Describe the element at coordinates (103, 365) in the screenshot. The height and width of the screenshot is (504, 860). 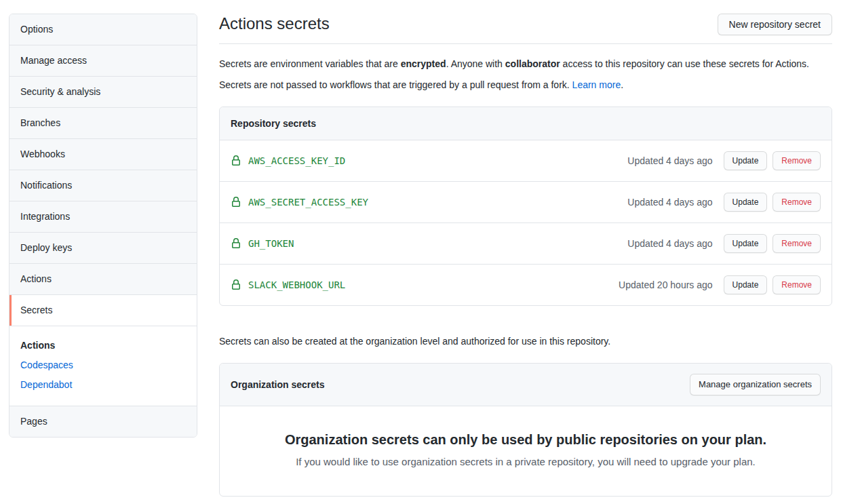
I see `subnav-item-codespaces: Codespaces` at that location.